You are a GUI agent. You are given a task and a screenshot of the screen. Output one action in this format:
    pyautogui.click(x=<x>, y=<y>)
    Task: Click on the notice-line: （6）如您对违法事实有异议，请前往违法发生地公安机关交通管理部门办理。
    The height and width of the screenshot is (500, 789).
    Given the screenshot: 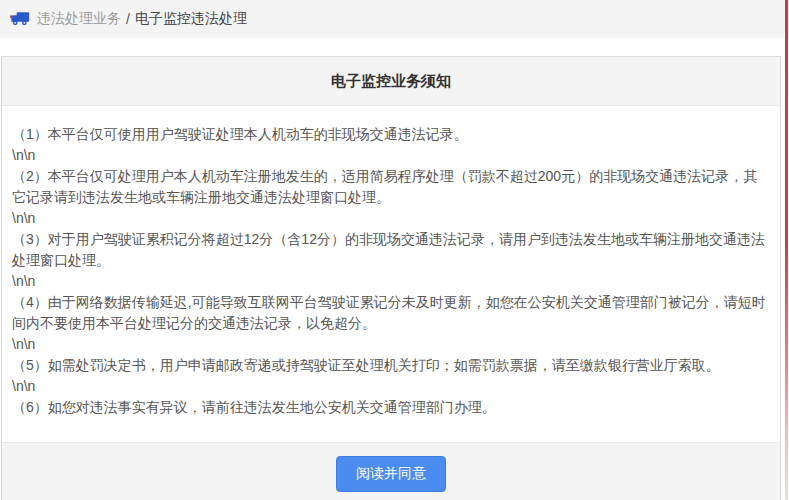 What is the action you would take?
    pyautogui.click(x=389, y=408)
    